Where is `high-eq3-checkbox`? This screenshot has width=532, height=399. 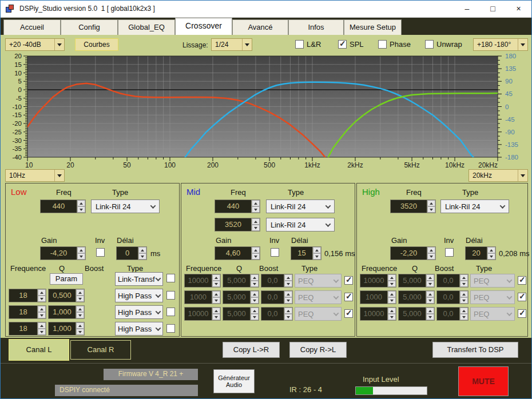
high-eq3-checkbox is located at coordinates (522, 313).